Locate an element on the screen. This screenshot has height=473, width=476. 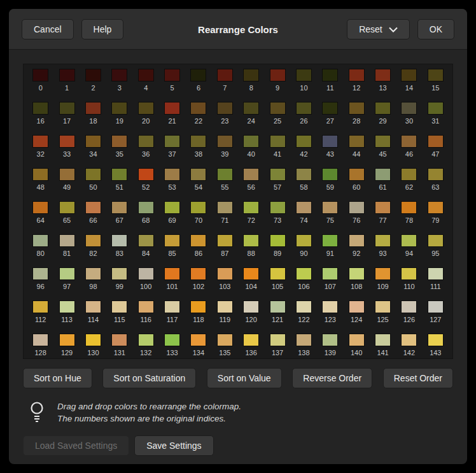
help-button: Help is located at coordinates (103, 29).